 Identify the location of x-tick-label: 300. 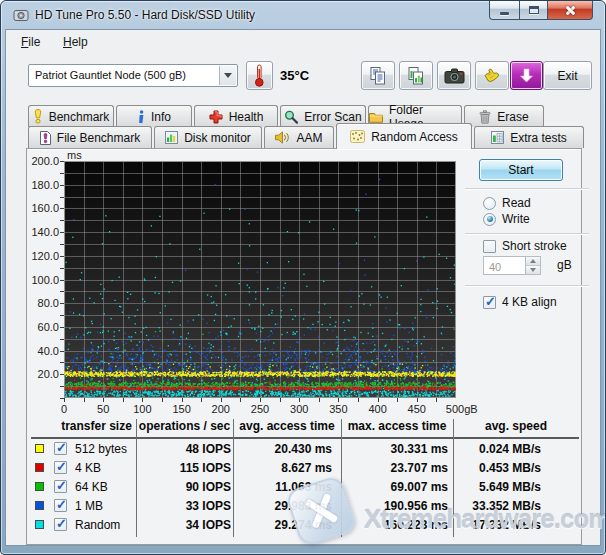
(299, 409).